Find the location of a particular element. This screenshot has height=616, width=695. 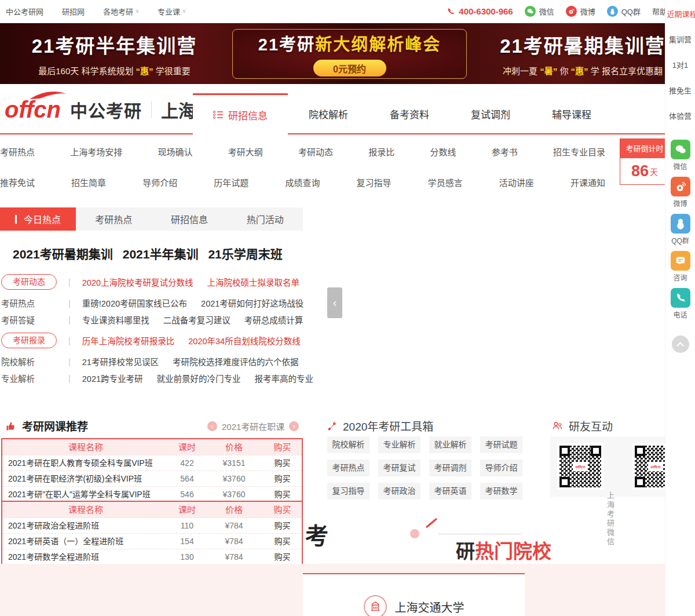

college-card: 上海交通大学 is located at coordinates (414, 595).